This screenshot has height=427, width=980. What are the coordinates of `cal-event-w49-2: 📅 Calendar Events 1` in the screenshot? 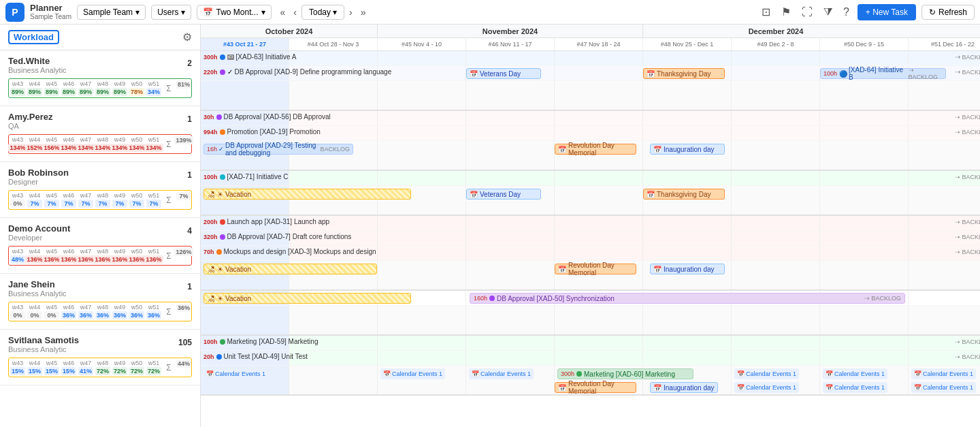 It's located at (766, 388).